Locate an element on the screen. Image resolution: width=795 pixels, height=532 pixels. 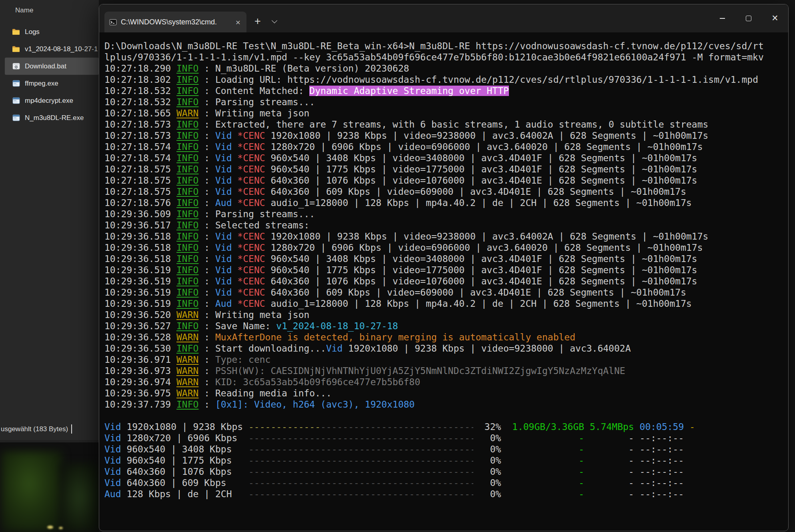
progress-row: Vid 1280x720 | 6906 Kbps----------------… is located at coordinates (437, 438).